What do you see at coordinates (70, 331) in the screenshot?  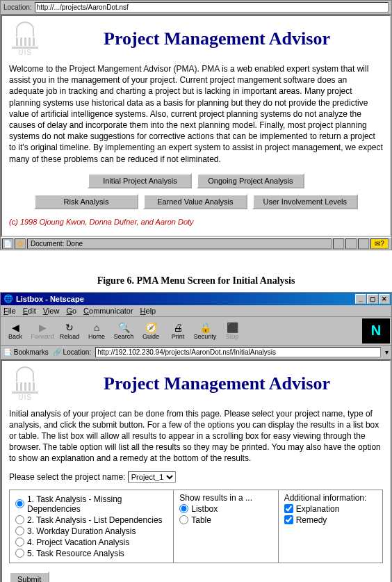 I see `reload-button: ↻Reload` at bounding box center [70, 331].